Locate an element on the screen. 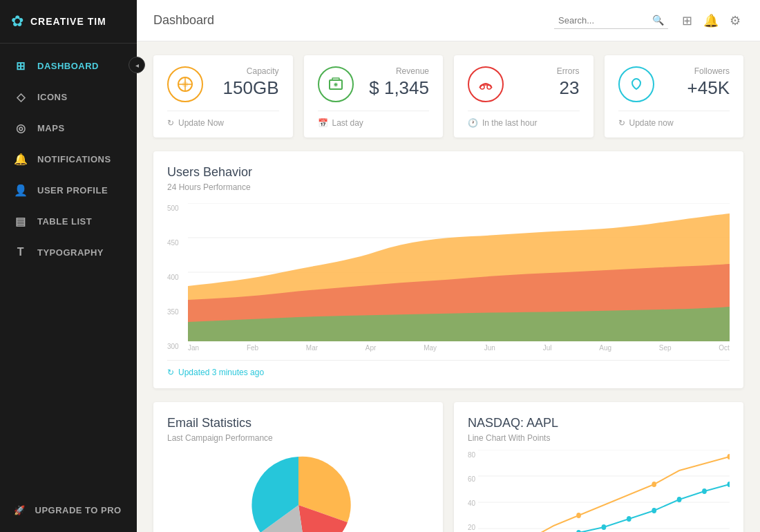 This screenshot has height=532, width=760. topbar: Dashboard 🔍 ⊞ 🔔 ⚙ is located at coordinates (448, 21).